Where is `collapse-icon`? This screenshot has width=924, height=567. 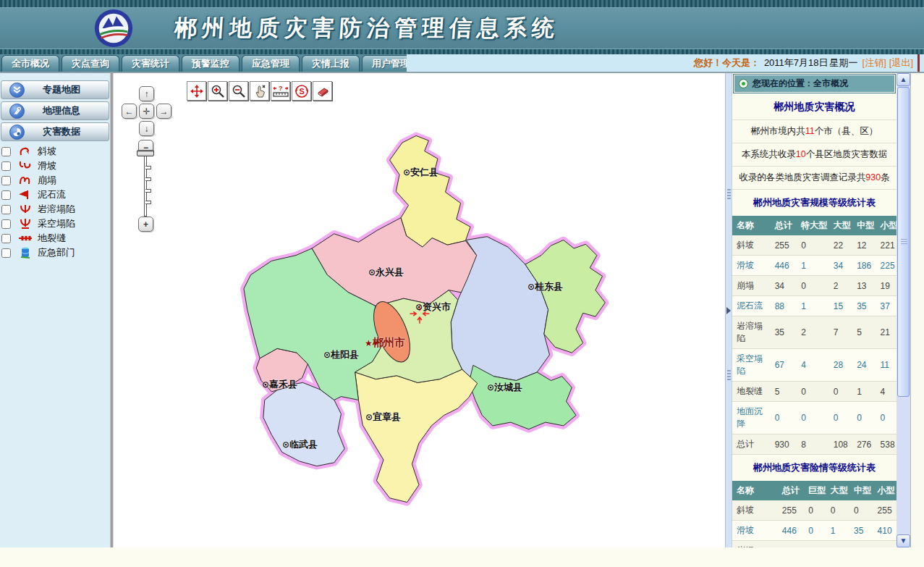
collapse-icon is located at coordinates (25, 180).